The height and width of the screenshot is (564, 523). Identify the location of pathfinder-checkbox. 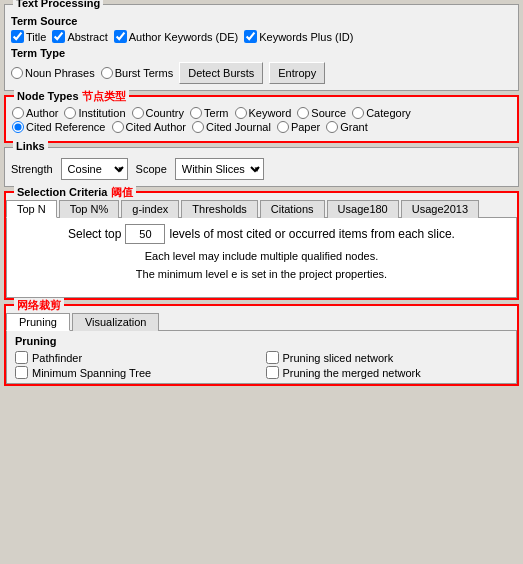
(22, 358).